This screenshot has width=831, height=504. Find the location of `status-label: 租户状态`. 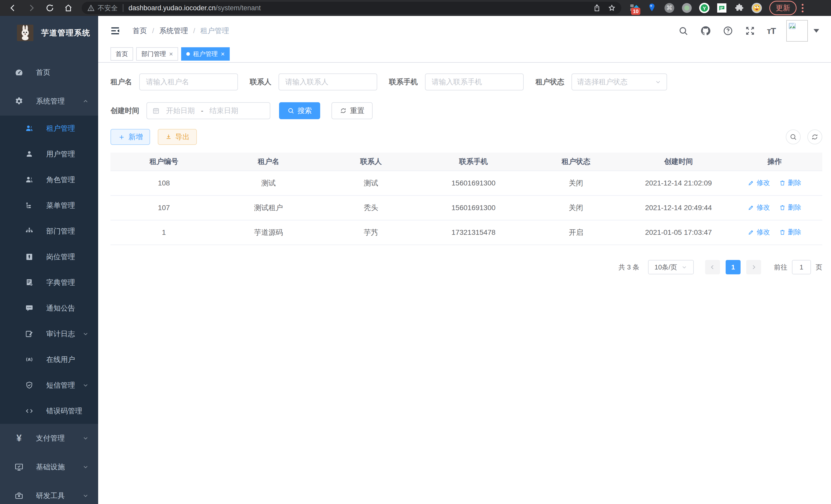

status-label: 租户状态 is located at coordinates (550, 82).